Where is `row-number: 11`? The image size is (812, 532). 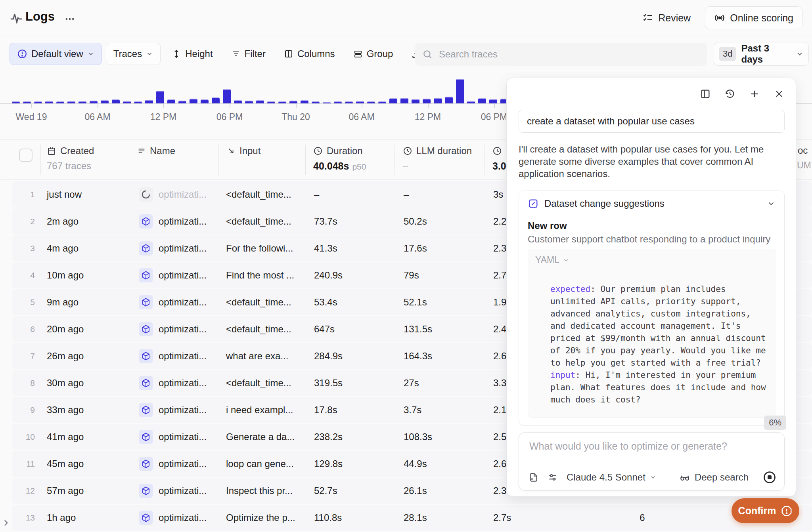
row-number: 11 is located at coordinates (28, 464).